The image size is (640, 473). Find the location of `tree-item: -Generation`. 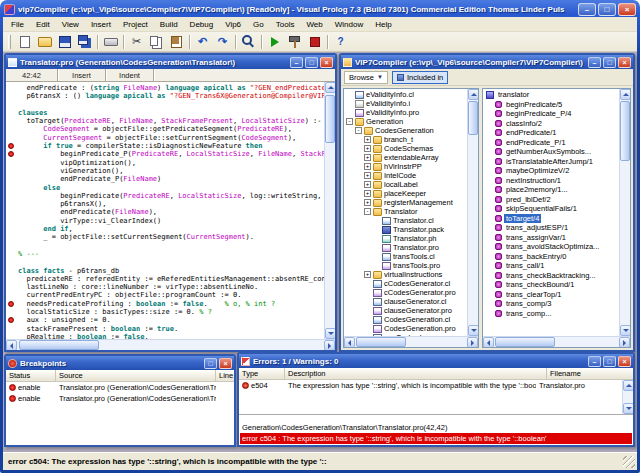

tree-item: -Generation is located at coordinates (406, 122).